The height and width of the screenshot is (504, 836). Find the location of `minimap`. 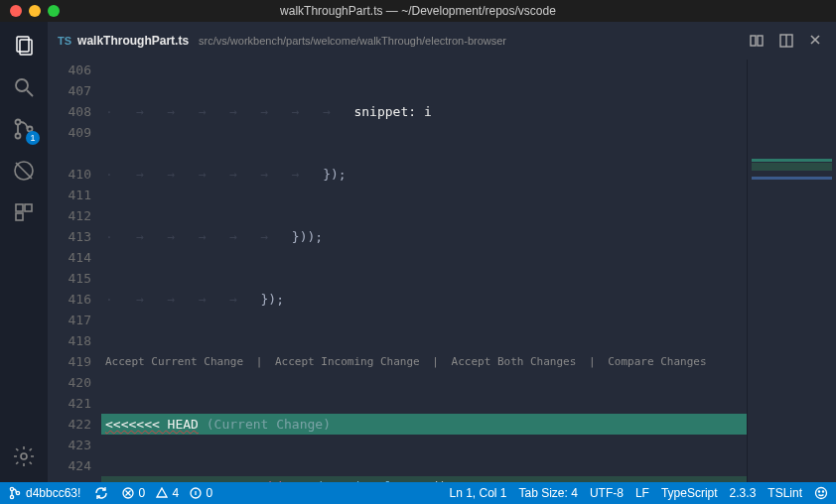

minimap is located at coordinates (791, 271).